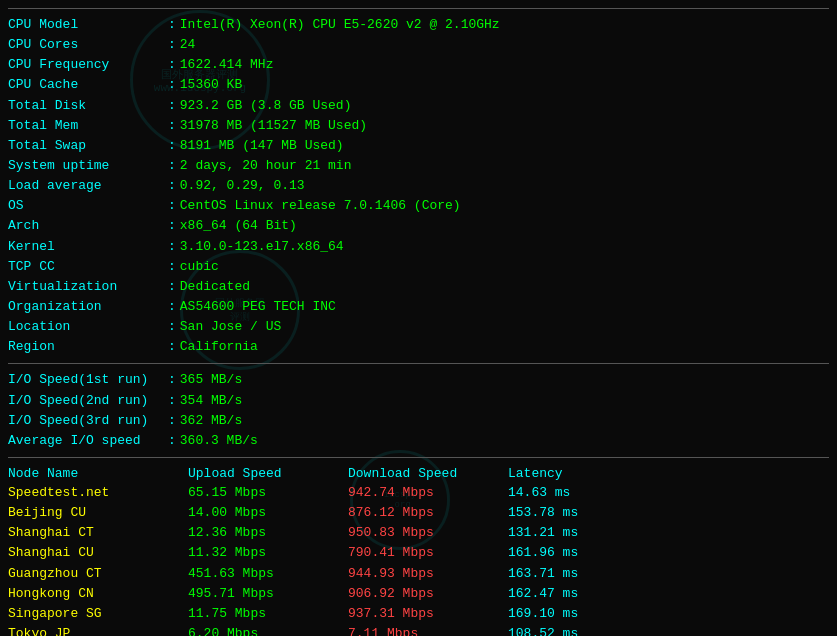  Describe the element at coordinates (418, 347) in the screenshot. I see `sysinfo-row-16: Region: California` at that location.